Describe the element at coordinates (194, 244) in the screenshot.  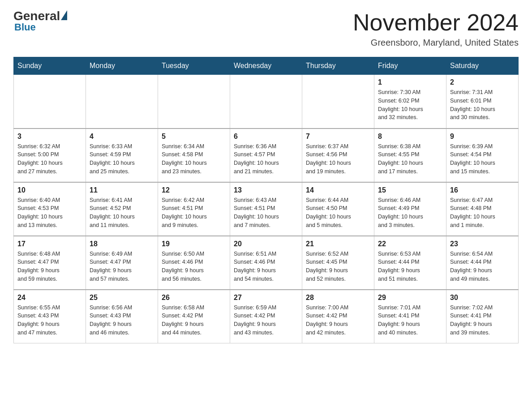
I see `day-number: 19` at that location.